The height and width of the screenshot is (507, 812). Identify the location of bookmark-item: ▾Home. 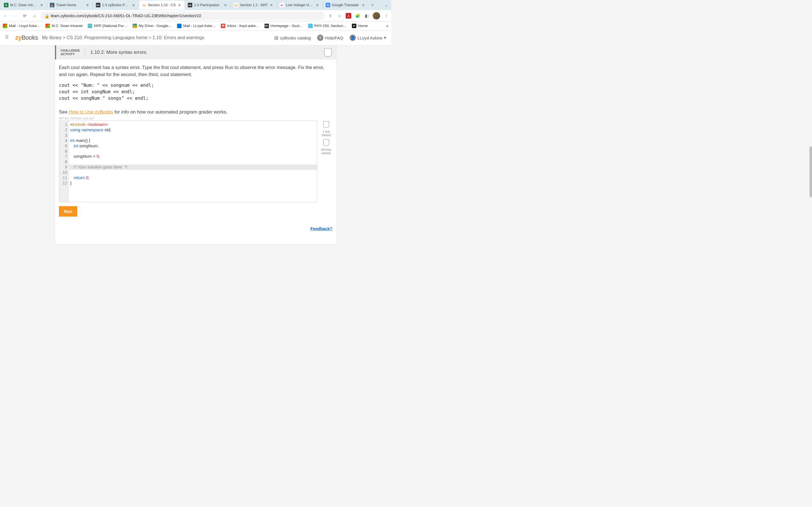
(360, 26).